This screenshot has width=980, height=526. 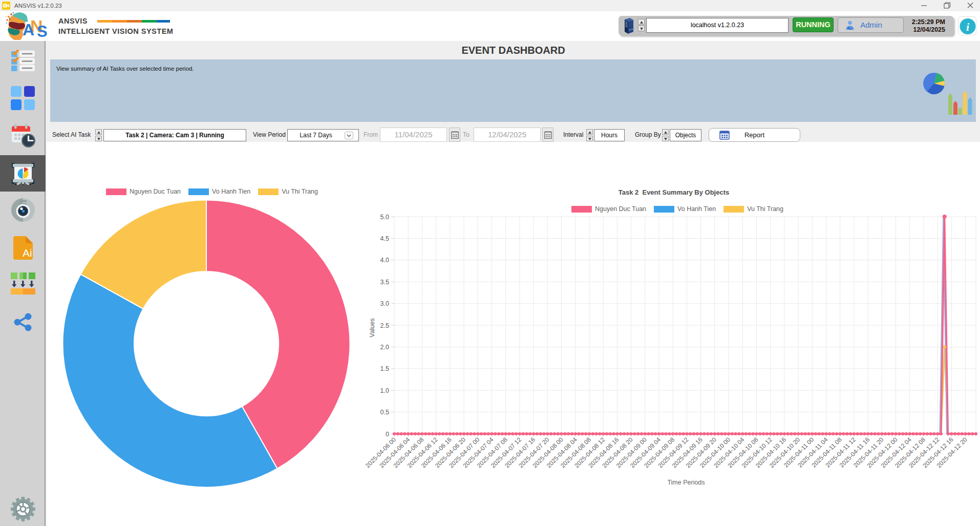 What do you see at coordinates (686, 482) in the screenshot?
I see `svg-text: Time Periods` at bounding box center [686, 482].